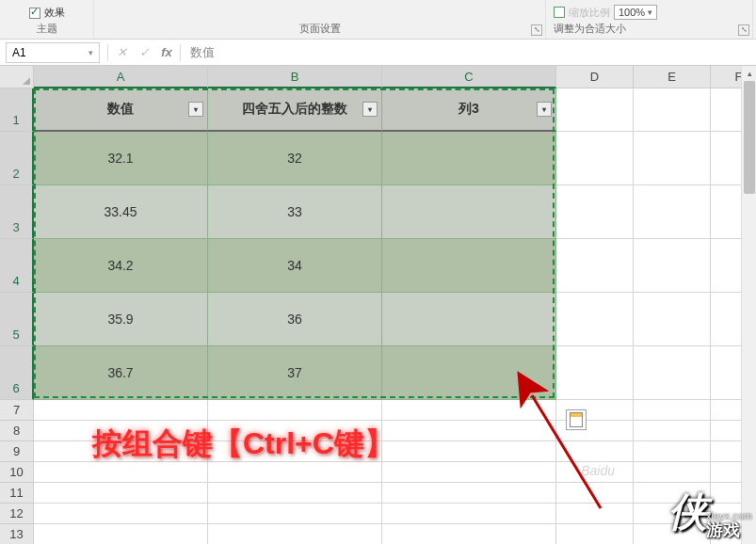  What do you see at coordinates (395, 77) in the screenshot?
I see `column-headers: ABCDEF` at bounding box center [395, 77].